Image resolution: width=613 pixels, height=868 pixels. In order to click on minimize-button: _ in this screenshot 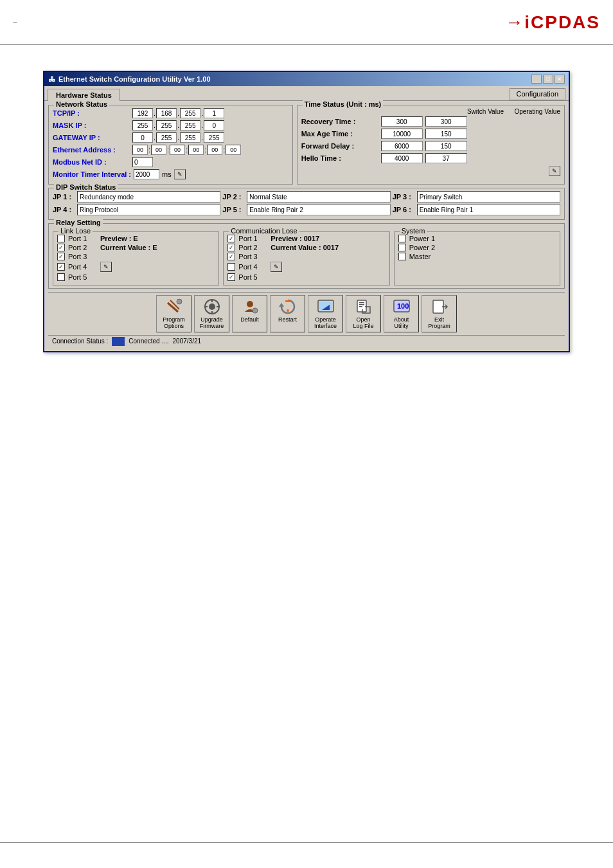, I will do `click(537, 79)`.